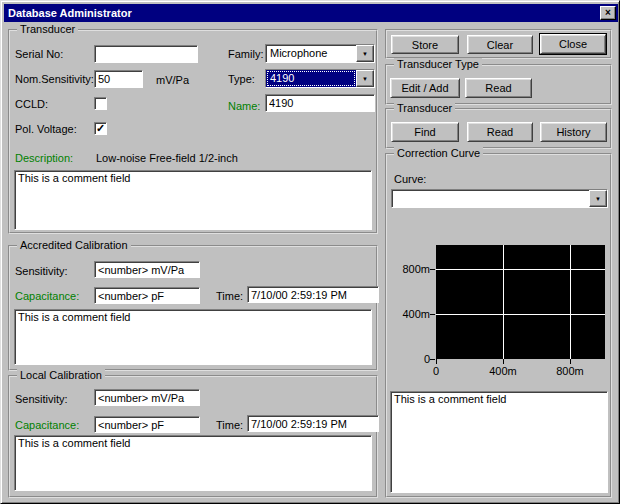 The image size is (620, 504). I want to click on accredited-time-label: Time:, so click(230, 296).